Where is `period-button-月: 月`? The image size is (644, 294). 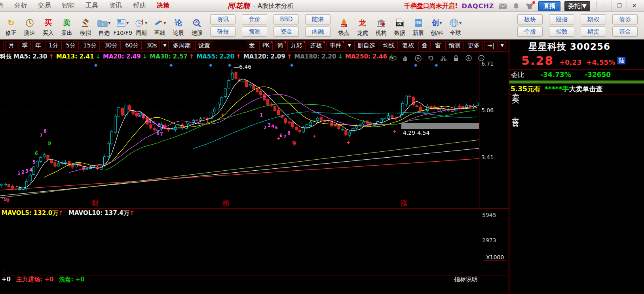
period-button-月: 月 is located at coordinates (11, 46).